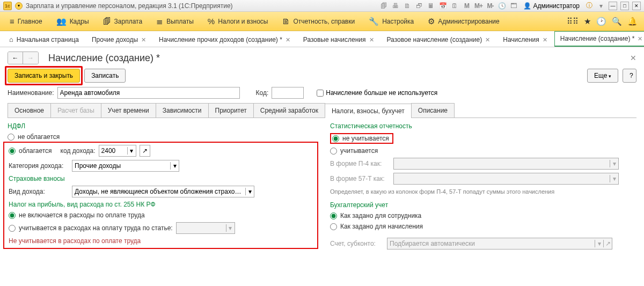  What do you see at coordinates (149, 93) in the screenshot?
I see `name-input` at bounding box center [149, 93].